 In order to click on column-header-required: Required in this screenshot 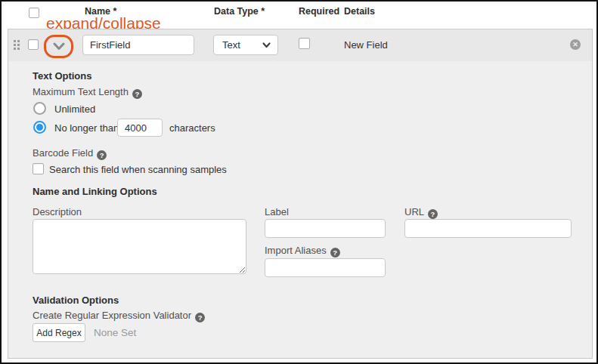, I will do `click(319, 11)`.